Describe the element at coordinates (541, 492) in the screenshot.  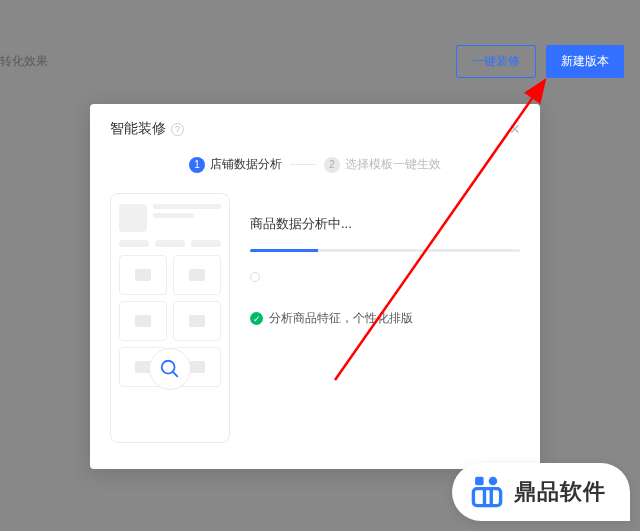
I see `brand-badge: 鼎品软件` at that location.